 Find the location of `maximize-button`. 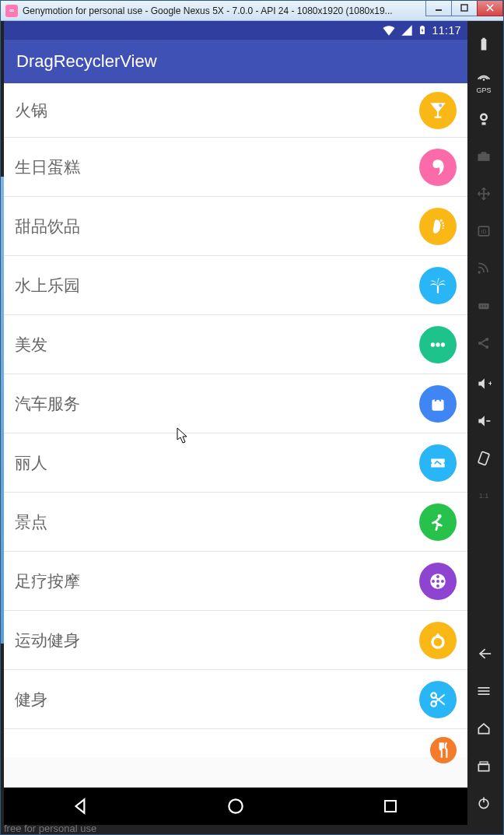

maximize-button is located at coordinates (464, 9).